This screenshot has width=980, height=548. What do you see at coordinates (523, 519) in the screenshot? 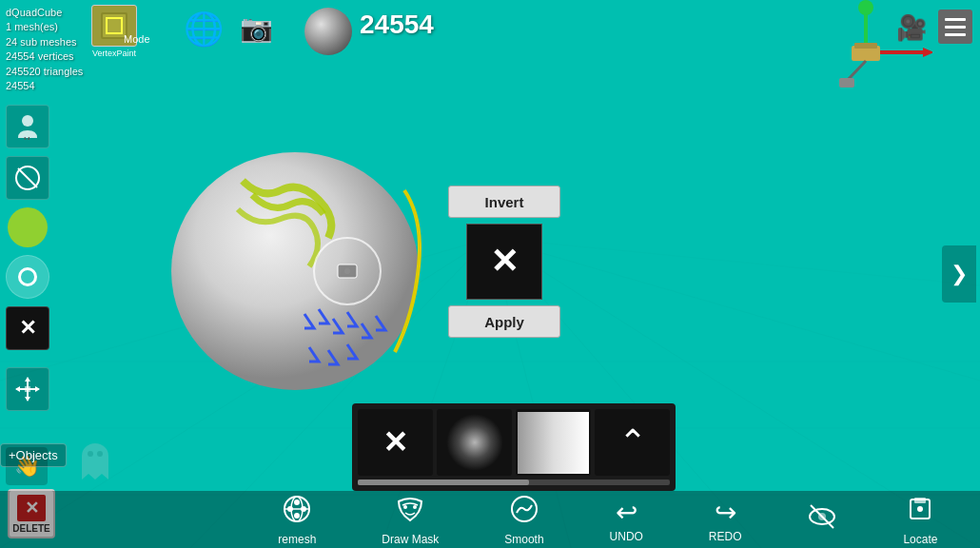
I see `smooth-btn: Smooth` at bounding box center [523, 519].